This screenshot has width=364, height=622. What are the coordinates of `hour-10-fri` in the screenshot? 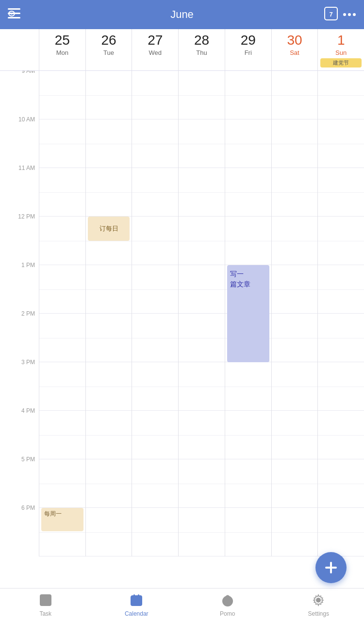 It's located at (248, 144).